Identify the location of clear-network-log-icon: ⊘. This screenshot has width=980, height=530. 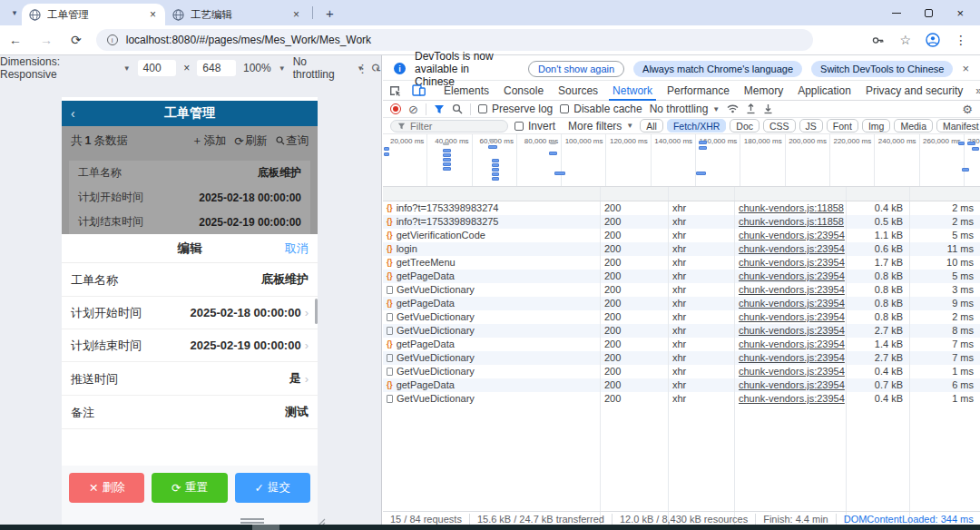
(414, 109).